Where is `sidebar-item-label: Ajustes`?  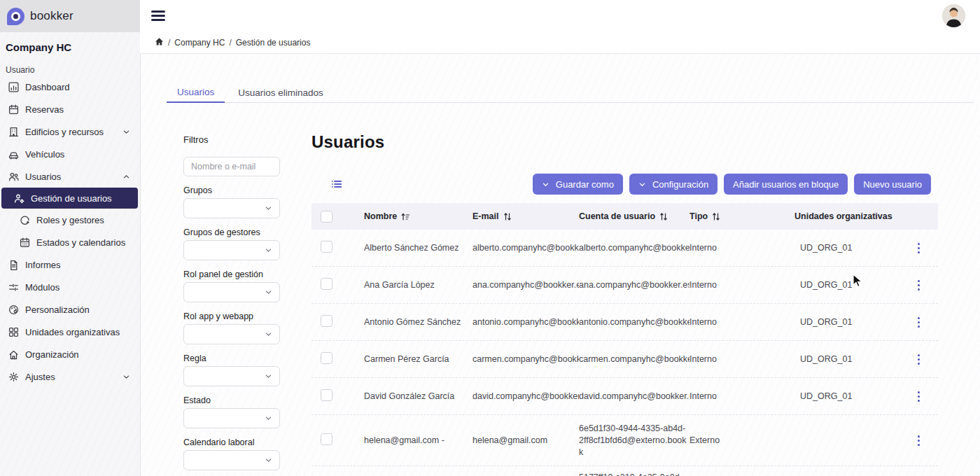 sidebar-item-label: Ajustes is located at coordinates (41, 377).